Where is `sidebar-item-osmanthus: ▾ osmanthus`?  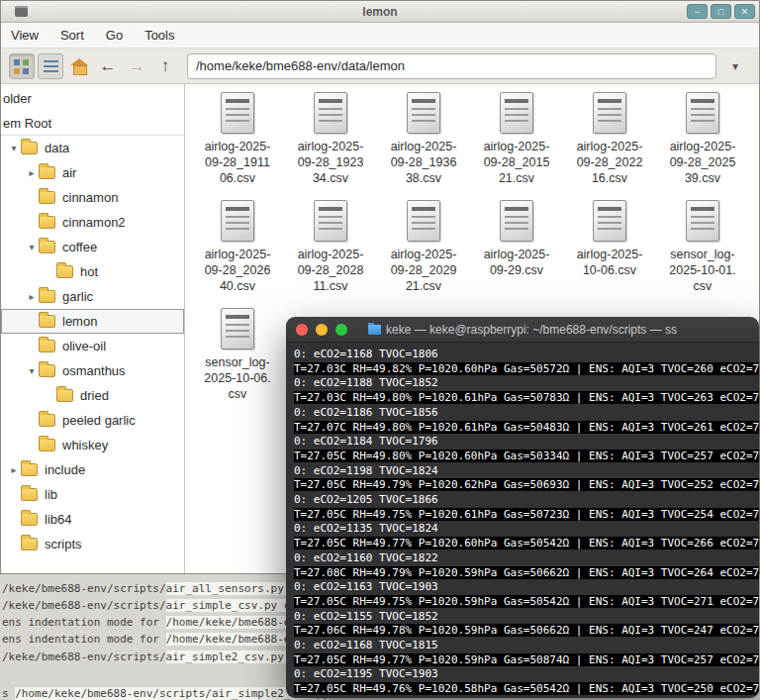
sidebar-item-osmanthus: ▾ osmanthus is located at coordinates (93, 370).